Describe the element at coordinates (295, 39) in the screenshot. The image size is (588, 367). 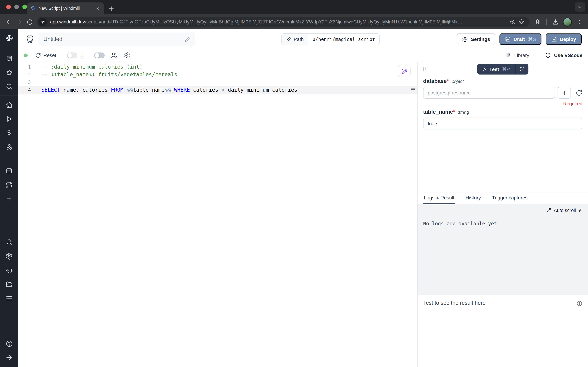
I see `path-edit-button: Path` at that location.